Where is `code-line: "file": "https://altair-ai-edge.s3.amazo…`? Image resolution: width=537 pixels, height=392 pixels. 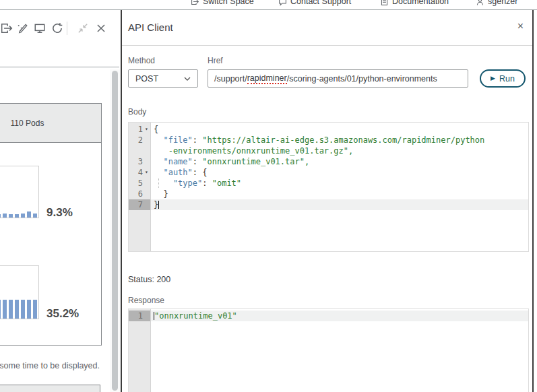 code-line: "file": "https://altair-ai-edge.s3.amazo… is located at coordinates (340, 145).